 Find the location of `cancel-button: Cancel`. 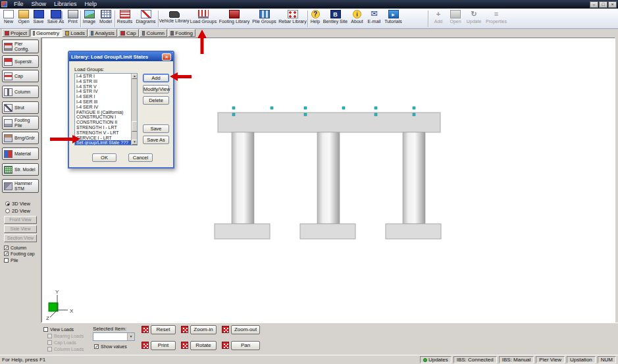

cancel-button: Cancel is located at coordinates (141, 158).